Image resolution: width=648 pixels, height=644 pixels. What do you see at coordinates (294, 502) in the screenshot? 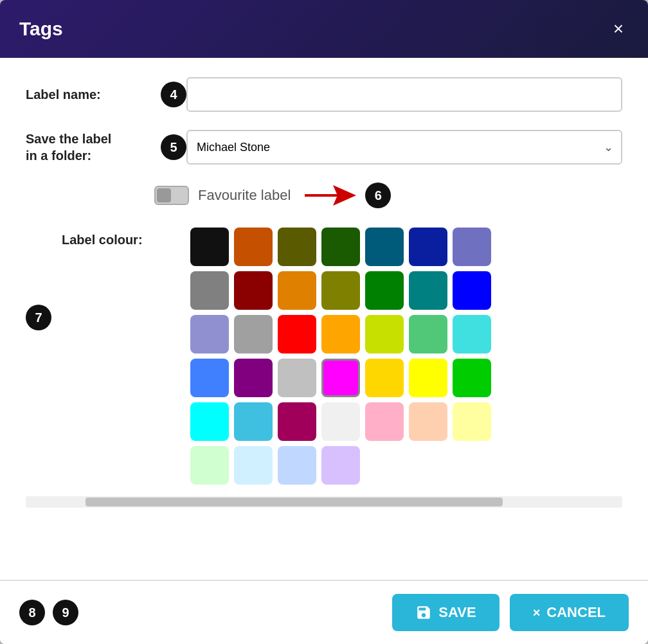
I see `scrollbar-thumb` at bounding box center [294, 502].